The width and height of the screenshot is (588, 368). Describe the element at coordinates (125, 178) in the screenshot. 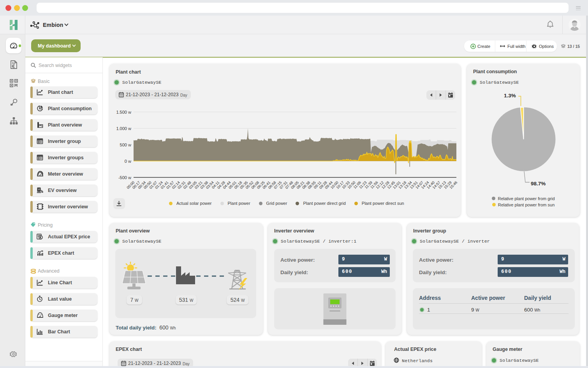

I see `svg-text: -500 W` at that location.